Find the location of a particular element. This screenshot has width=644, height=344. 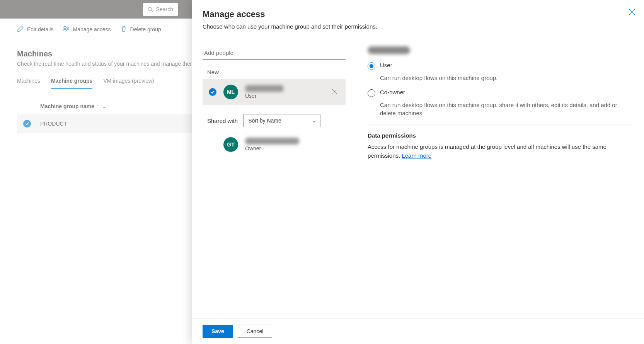

save-button: Save is located at coordinates (218, 331).